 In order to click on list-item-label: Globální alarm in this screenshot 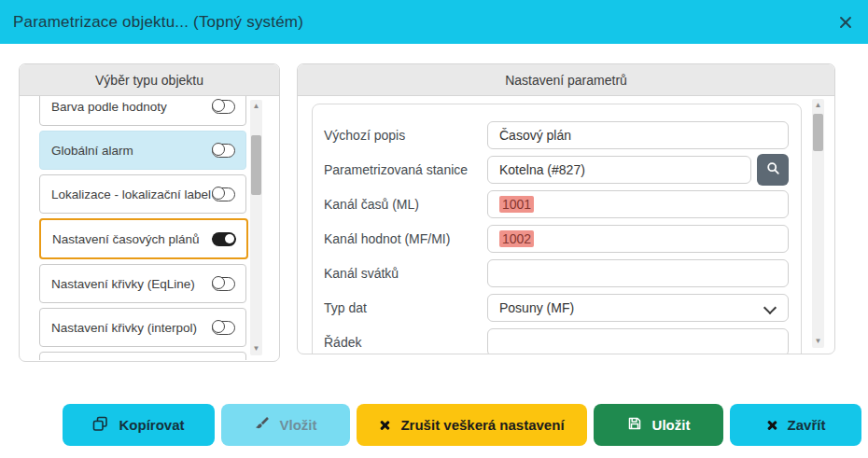, I will do `click(126, 151)`.